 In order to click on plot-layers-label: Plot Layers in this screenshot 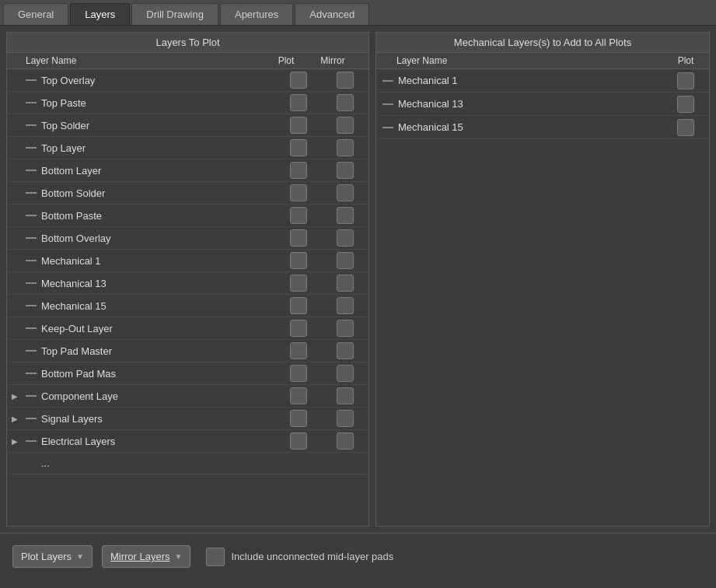, I will do `click(47, 557)`.